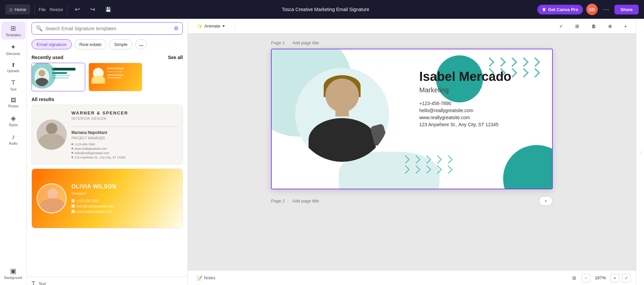  Describe the element at coordinates (48, 57) in the screenshot. I see `recently-used-label: Recently used` at that location.